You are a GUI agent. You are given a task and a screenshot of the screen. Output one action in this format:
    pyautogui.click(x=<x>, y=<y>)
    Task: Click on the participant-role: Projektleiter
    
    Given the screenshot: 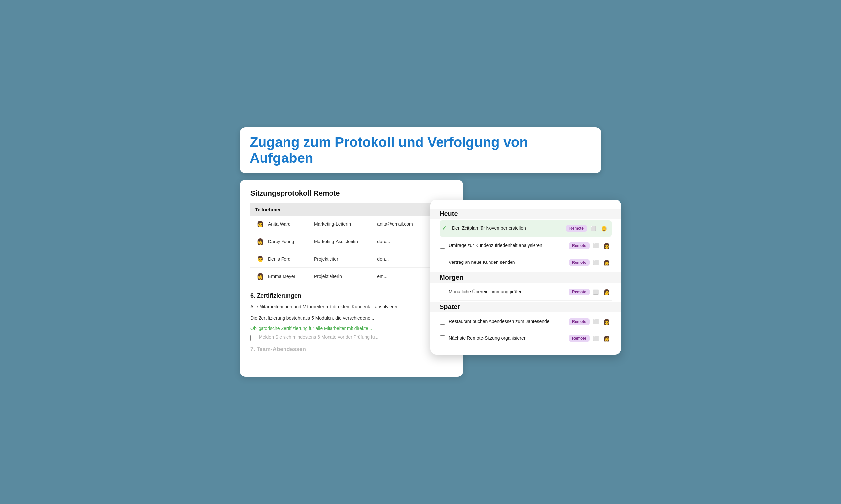 What is the action you would take?
    pyautogui.click(x=341, y=259)
    